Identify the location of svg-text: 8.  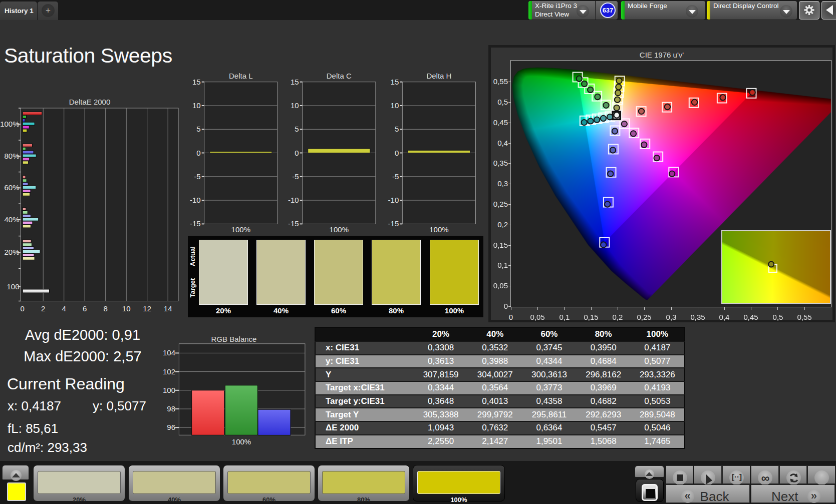
(106, 308).